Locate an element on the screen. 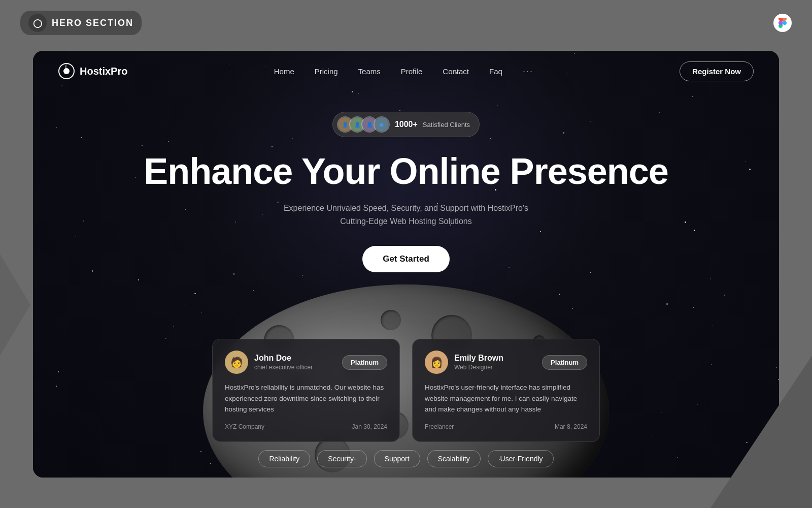 This screenshot has width=812, height=508. testimonial-card-2: 👩 Emily Brown Web Designer Platinum Host… is located at coordinates (506, 390).